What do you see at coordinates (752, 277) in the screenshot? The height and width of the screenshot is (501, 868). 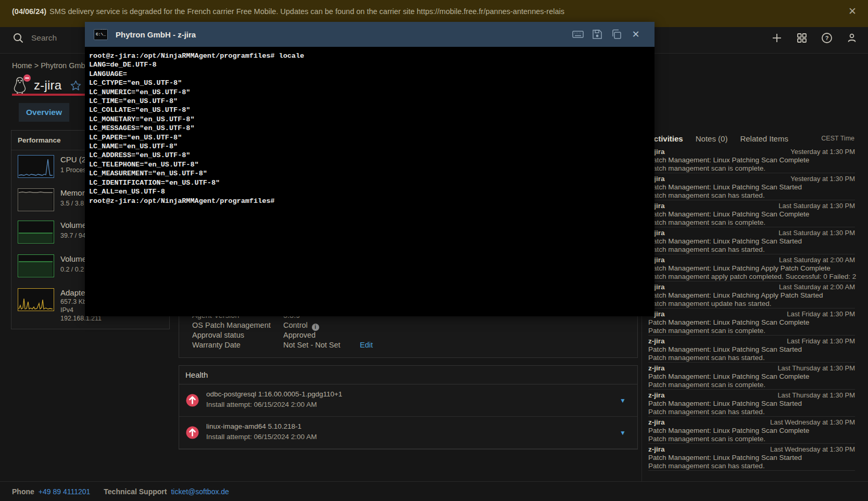 I see `activity-description: Patch management apply patch completed. …` at bounding box center [752, 277].